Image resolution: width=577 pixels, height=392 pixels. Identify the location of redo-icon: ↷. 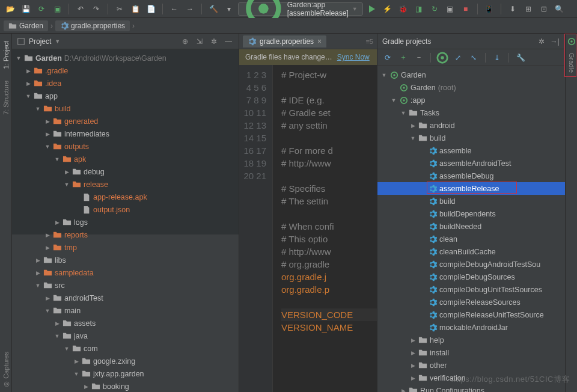
(96, 9).